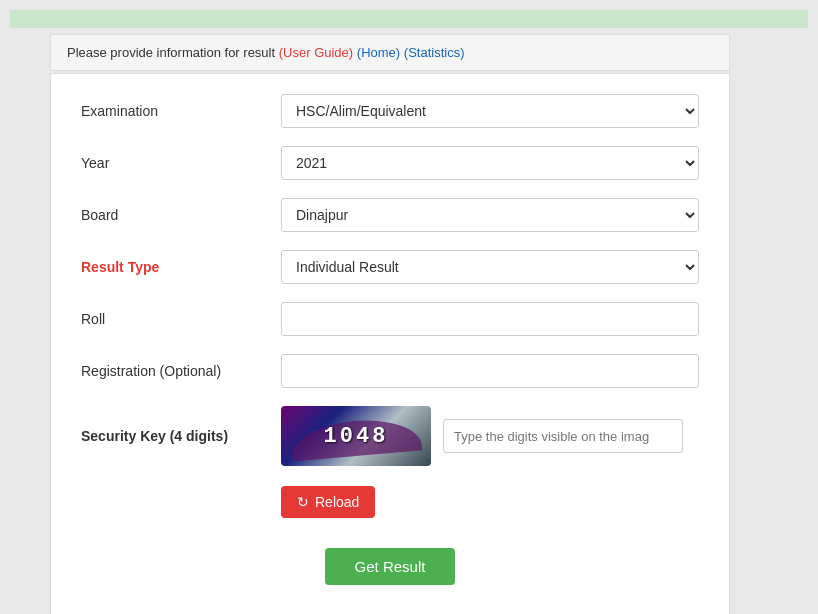  I want to click on captcha-text: 1048, so click(356, 436).